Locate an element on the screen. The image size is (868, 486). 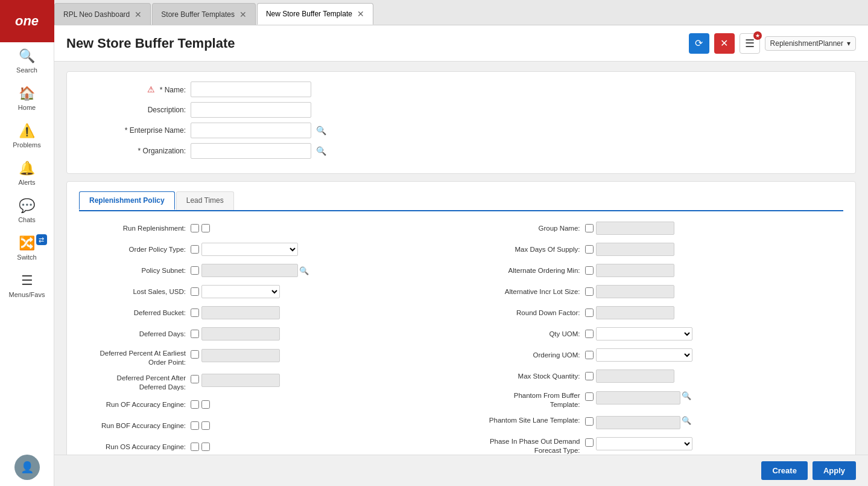
create-button: Create is located at coordinates (784, 471).